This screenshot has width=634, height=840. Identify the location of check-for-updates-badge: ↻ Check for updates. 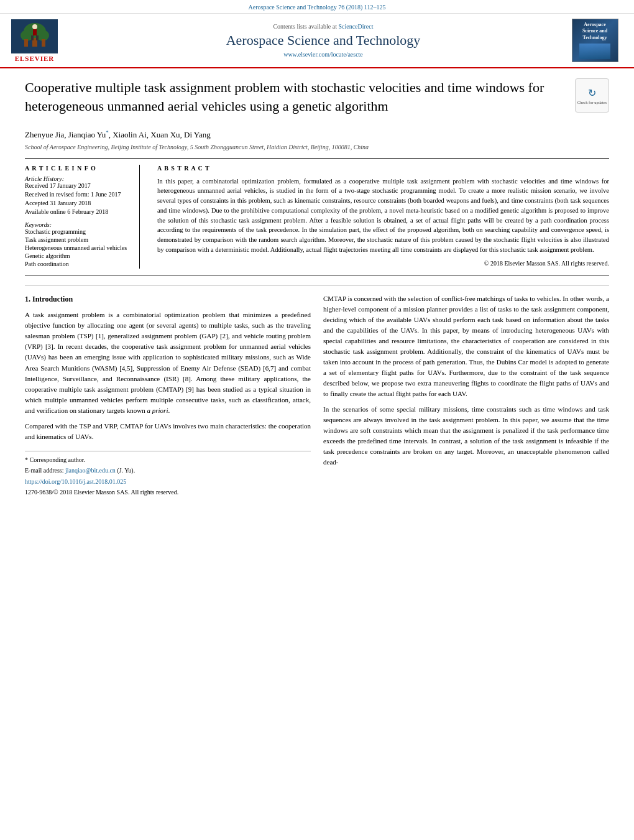
(592, 96).